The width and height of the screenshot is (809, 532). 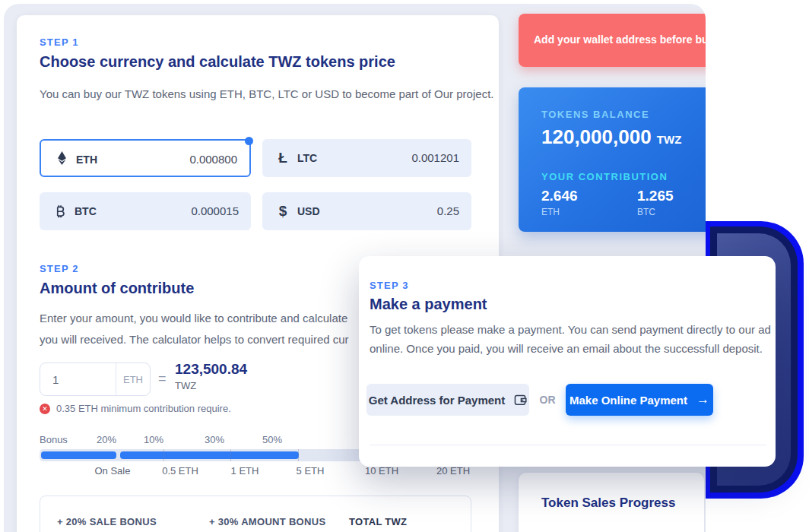 I want to click on currency-code: ETH, so click(x=87, y=160).